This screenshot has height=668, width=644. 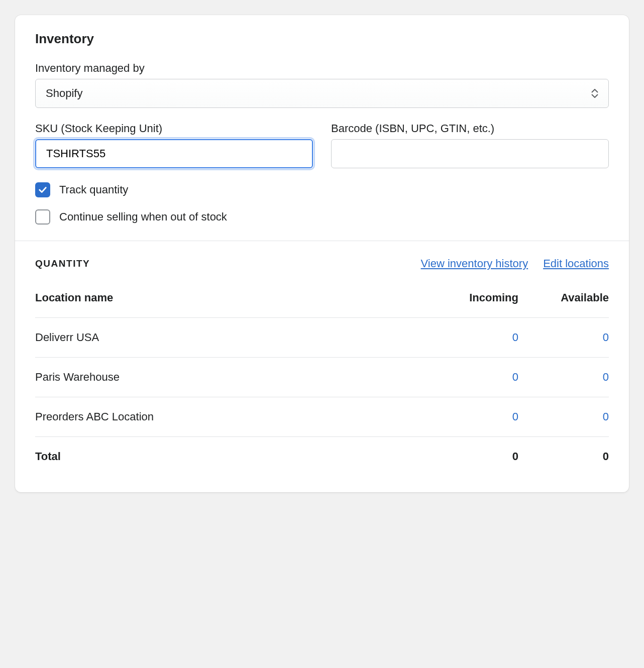 I want to click on table-row: Deliverr USA00, so click(x=322, y=338).